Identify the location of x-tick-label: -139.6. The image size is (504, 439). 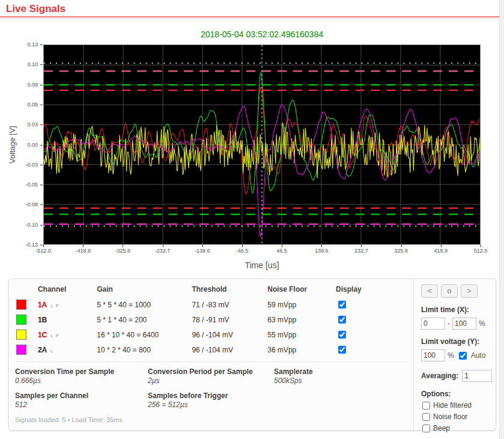
(202, 251).